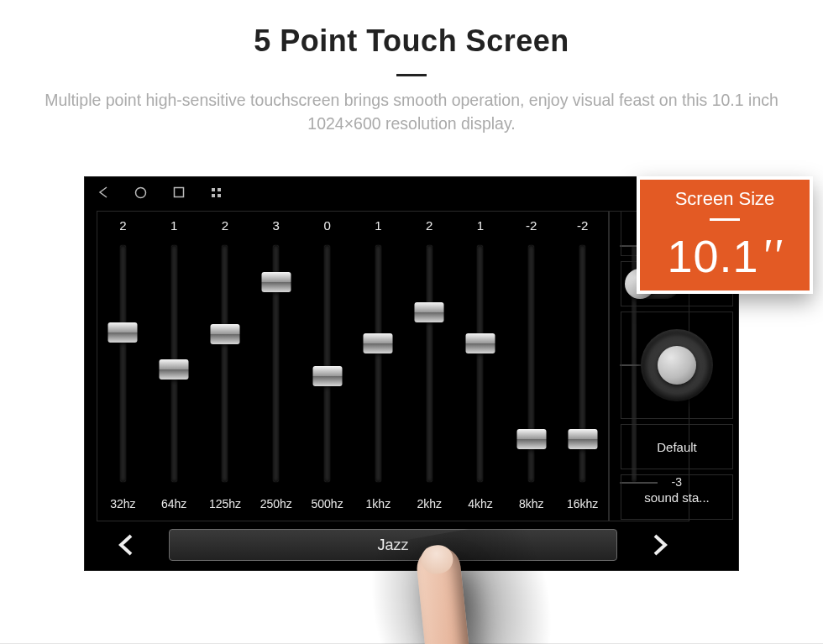 This screenshot has height=644, width=823. Describe the element at coordinates (660, 545) in the screenshot. I see `preset-next-button` at that location.